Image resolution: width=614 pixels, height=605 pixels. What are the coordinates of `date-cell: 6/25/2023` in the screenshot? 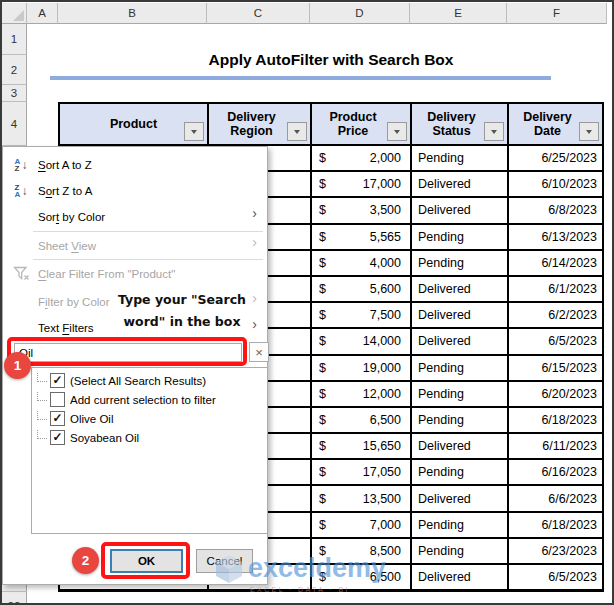 It's located at (556, 158).